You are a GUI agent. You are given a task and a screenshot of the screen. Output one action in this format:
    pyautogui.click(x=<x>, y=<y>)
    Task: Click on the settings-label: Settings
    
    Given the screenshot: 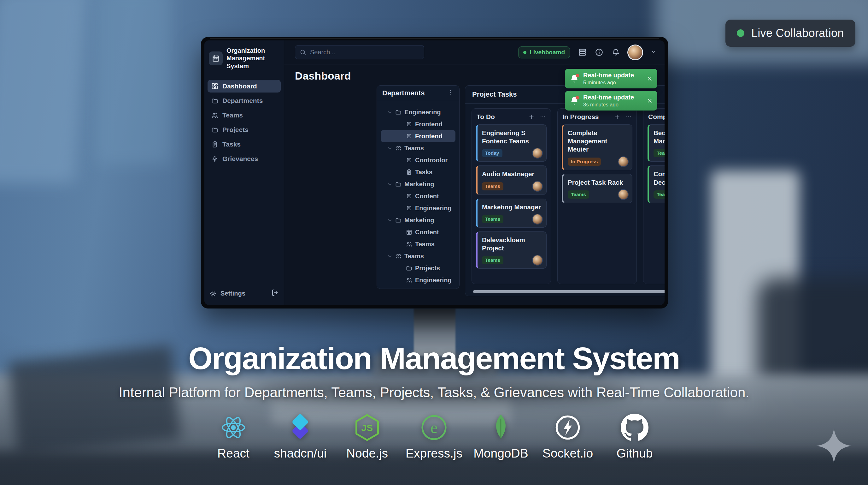 What is the action you would take?
    pyautogui.click(x=233, y=293)
    